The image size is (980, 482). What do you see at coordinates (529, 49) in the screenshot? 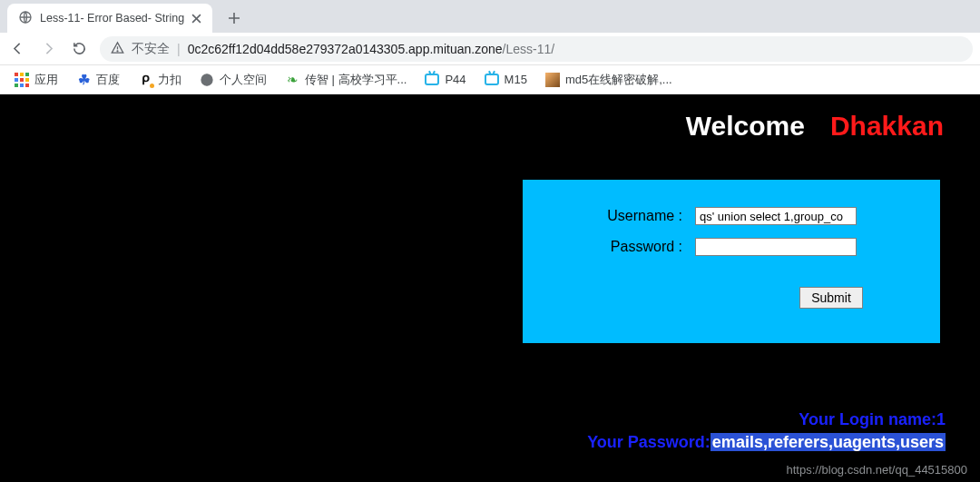
I see `url-path: /Less-11/` at bounding box center [529, 49].